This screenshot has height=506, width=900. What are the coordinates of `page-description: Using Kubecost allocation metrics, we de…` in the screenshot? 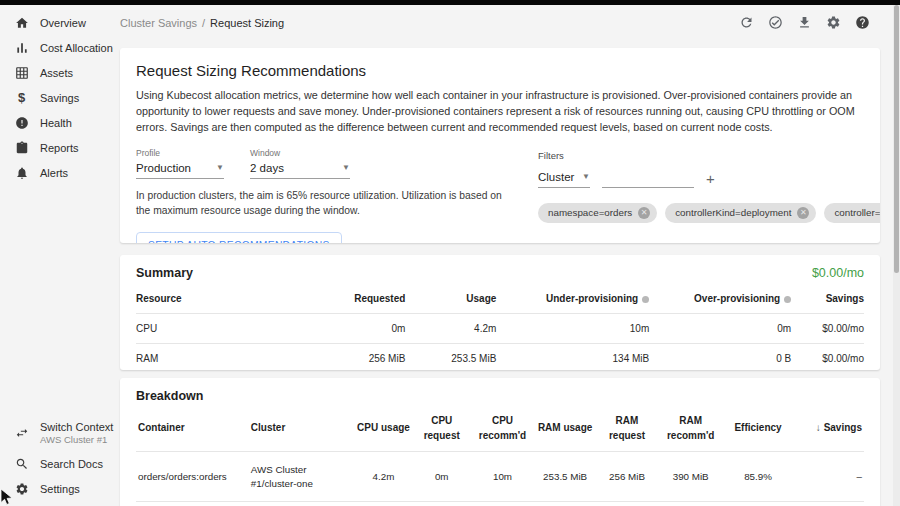 It's located at (497, 112).